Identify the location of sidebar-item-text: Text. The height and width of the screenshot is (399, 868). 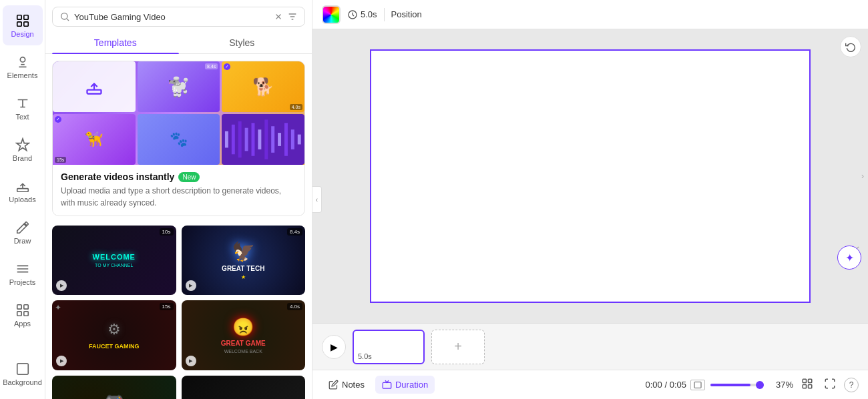
(23, 108).